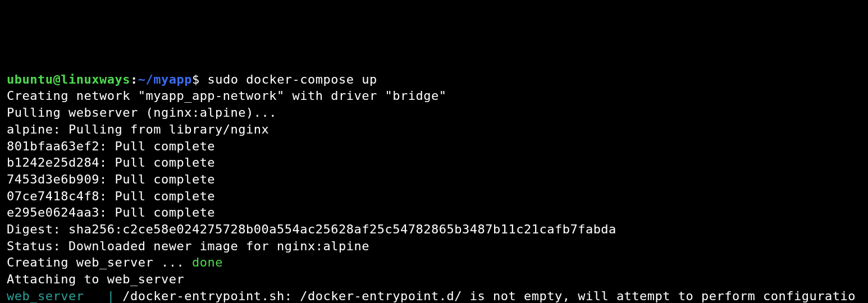 The height and width of the screenshot is (303, 868). I want to click on output-line: alpine: Pulling from library/nginx, so click(138, 129).